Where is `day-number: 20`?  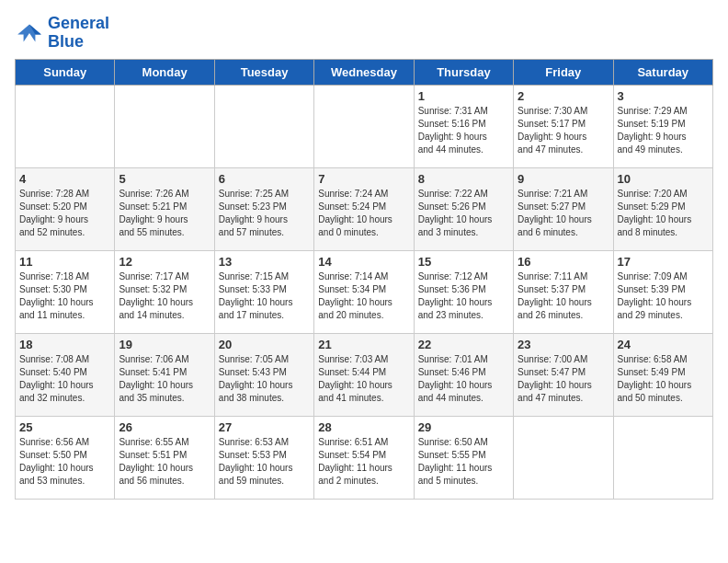
day-number: 20 is located at coordinates (265, 344).